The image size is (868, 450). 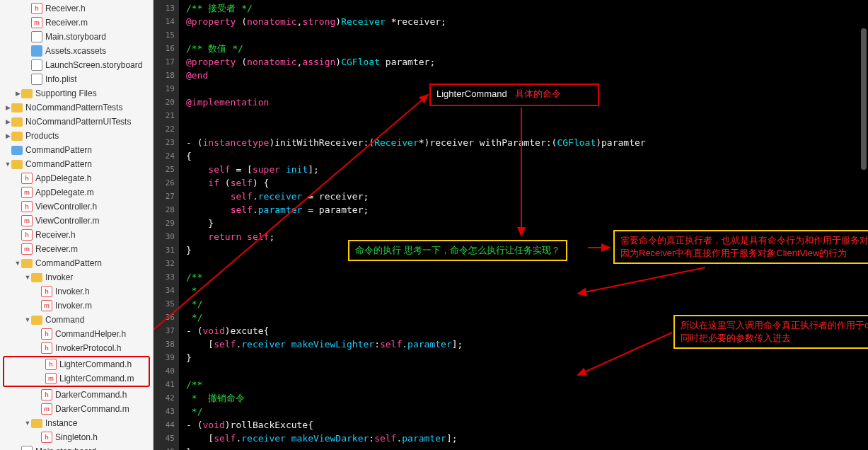 I want to click on file-tree-item: Info.plist, so click(x=76, y=79).